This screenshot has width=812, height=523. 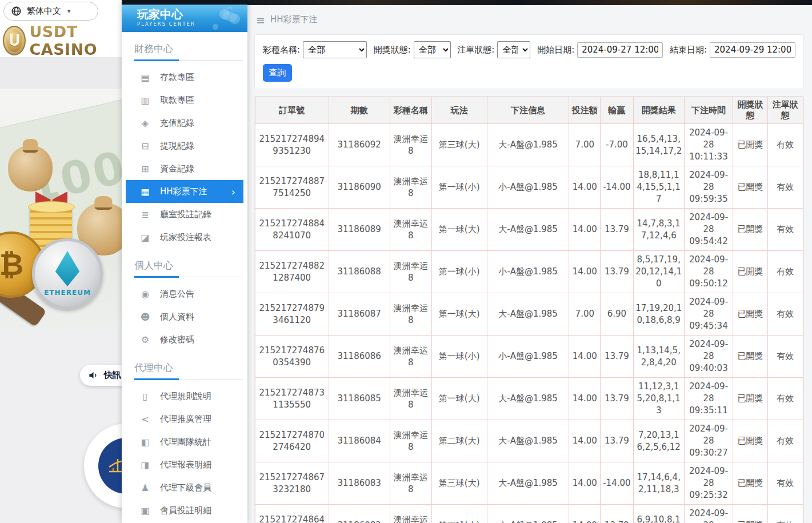 I want to click on section-title: 個人中心, so click(x=185, y=262).